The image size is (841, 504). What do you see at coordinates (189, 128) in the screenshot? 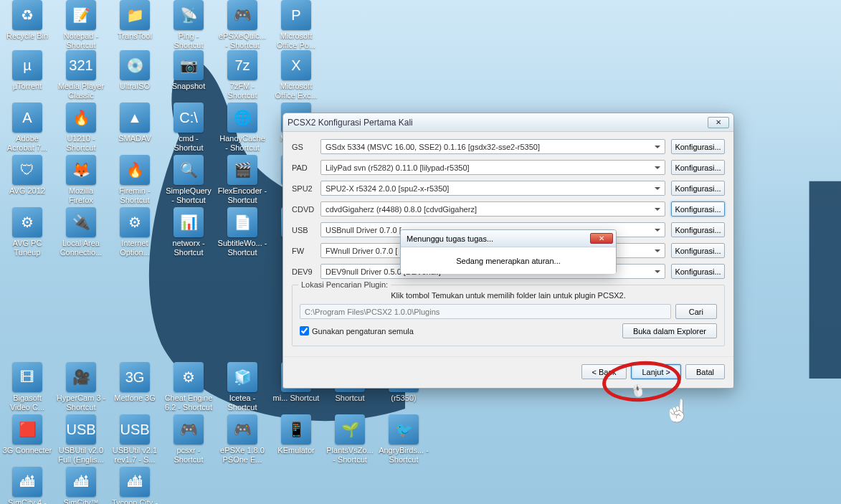
I see `desktop-icon: C:\cmd - Shortcut` at bounding box center [189, 128].